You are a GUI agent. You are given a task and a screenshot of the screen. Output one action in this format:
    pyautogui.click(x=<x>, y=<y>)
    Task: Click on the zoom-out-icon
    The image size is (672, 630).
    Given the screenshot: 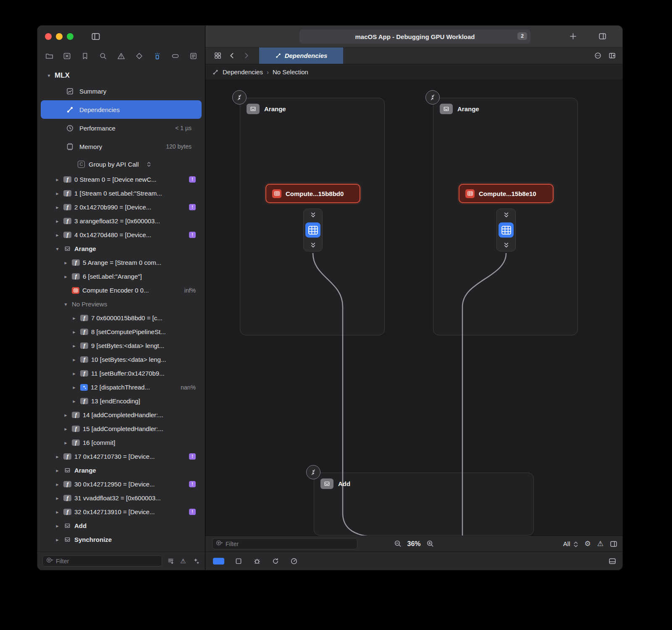 What is the action you would take?
    pyautogui.click(x=397, y=544)
    